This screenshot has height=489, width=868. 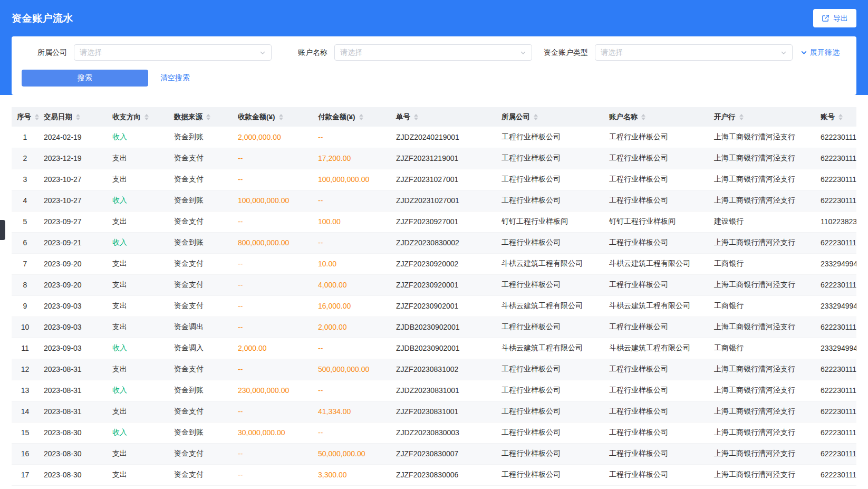 What do you see at coordinates (273, 243) in the screenshot?
I see `cell-receipt-amount: 800,000,000.00` at bounding box center [273, 243].